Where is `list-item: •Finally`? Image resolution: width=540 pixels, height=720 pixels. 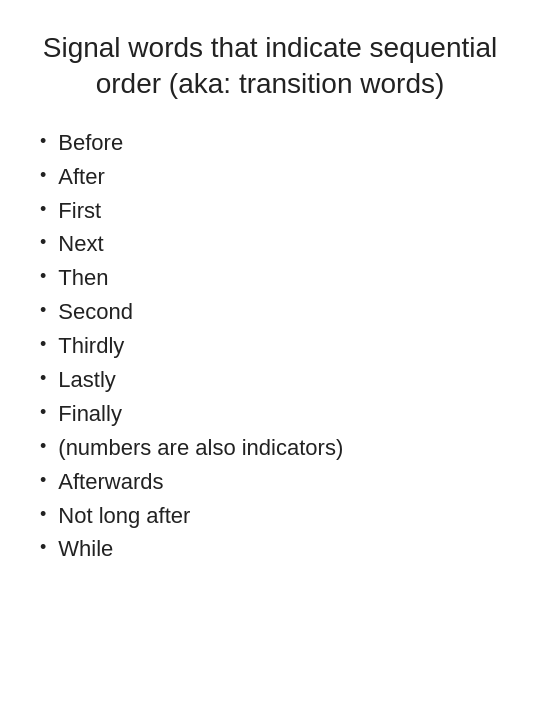 list-item: •Finally is located at coordinates (270, 414).